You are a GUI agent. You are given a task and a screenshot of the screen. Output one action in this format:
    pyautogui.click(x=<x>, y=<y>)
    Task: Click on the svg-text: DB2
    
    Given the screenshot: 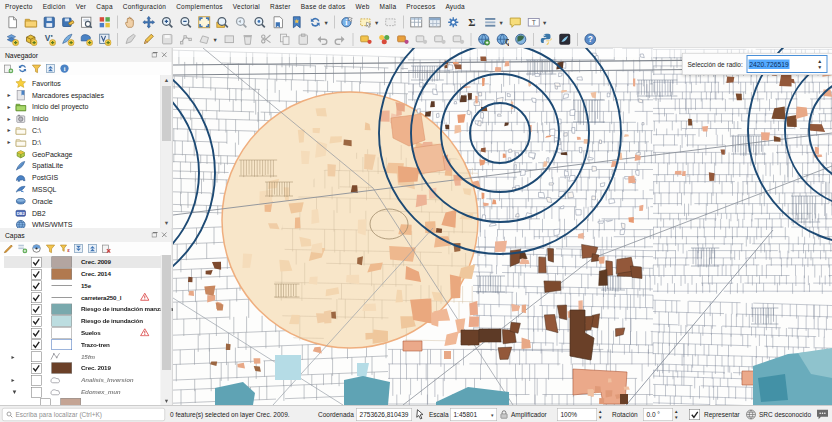 What is the action you would take?
    pyautogui.click(x=22, y=214)
    